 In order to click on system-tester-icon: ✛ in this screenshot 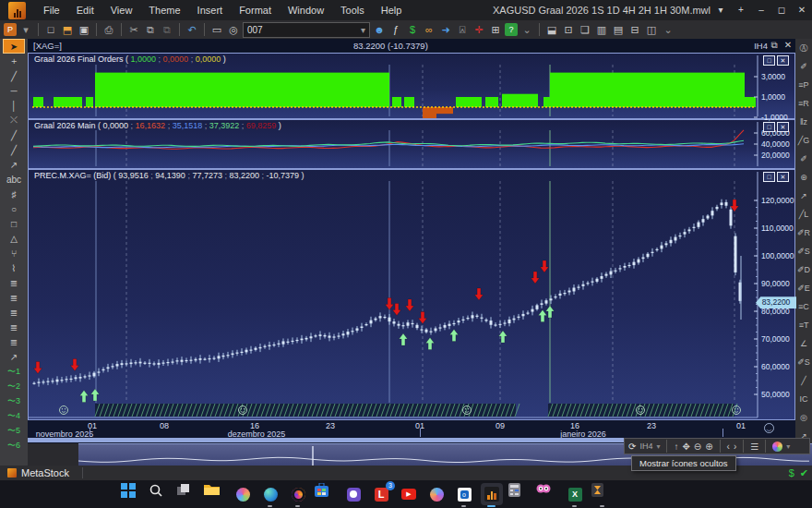, I will do `click(479, 30)`.